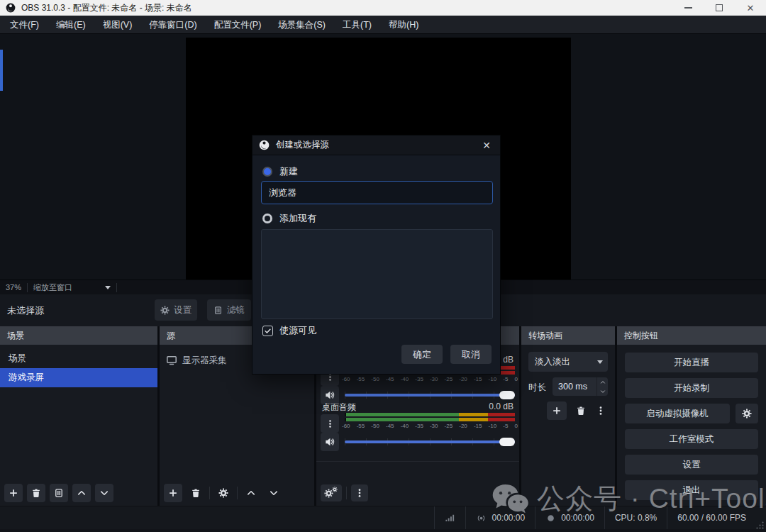  I want to click on remove-scene-button, so click(36, 493).